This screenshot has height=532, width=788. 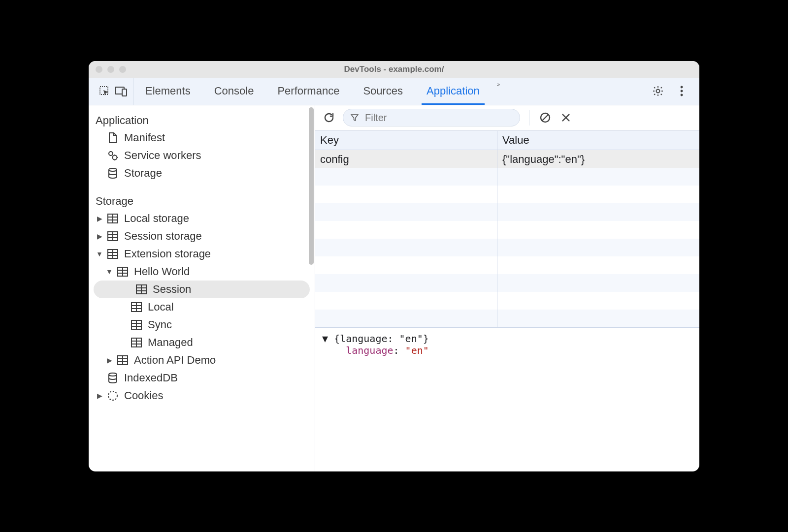 What do you see at coordinates (308, 91) in the screenshot?
I see `tab-label: Performance` at bounding box center [308, 91].